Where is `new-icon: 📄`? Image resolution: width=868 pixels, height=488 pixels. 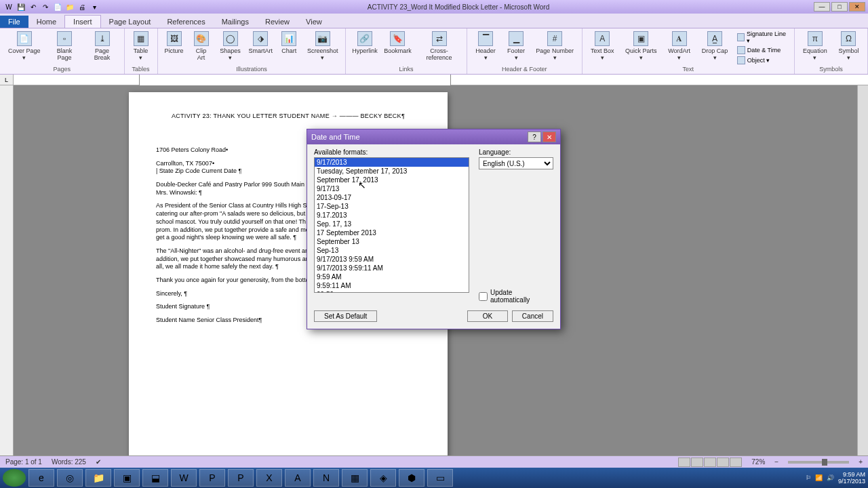
new-icon: 📄 is located at coordinates (58, 7).